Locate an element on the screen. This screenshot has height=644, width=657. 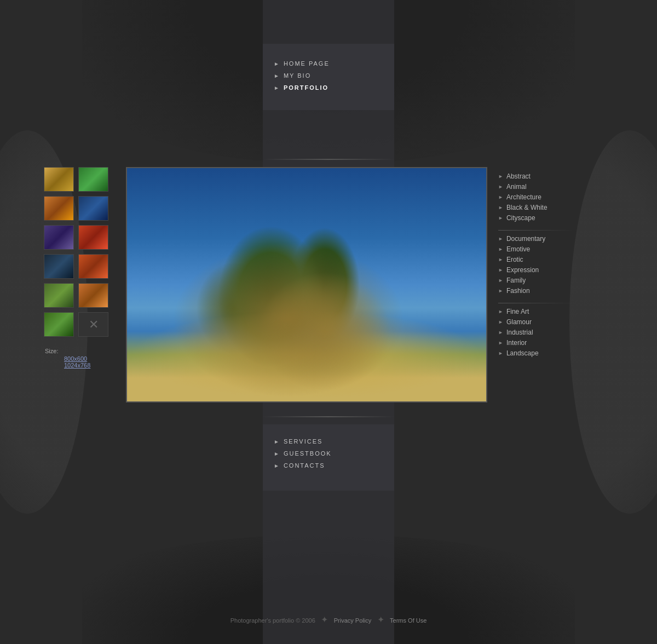
cat-label-fashion: Fashion is located at coordinates (518, 291).